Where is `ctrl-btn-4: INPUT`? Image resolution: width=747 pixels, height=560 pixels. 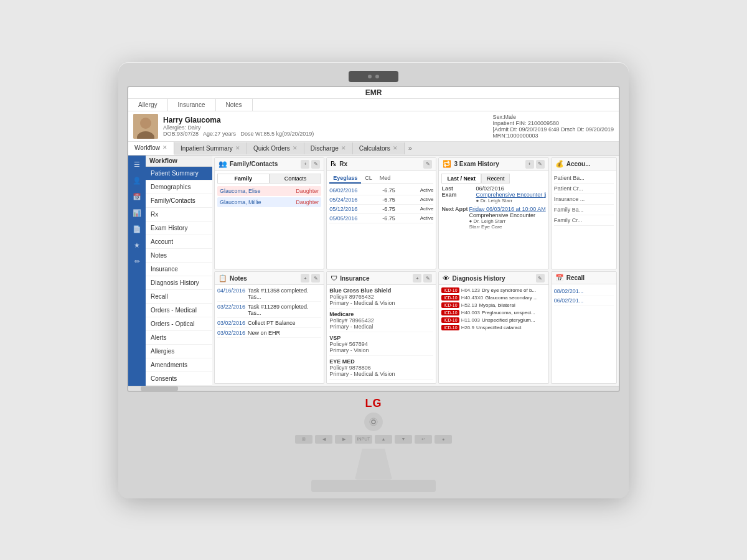
ctrl-btn-4: INPUT is located at coordinates (364, 439).